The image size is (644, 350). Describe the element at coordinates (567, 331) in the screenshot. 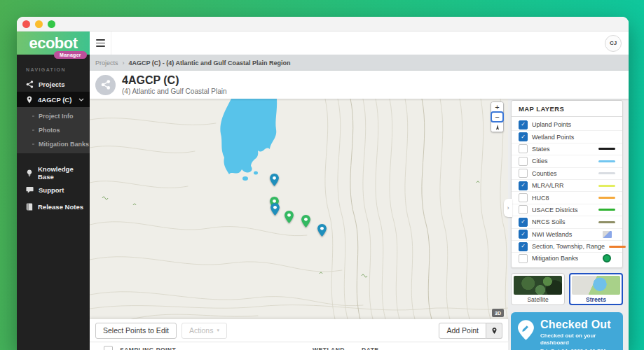

I see `checked-out-panel: Checked Out Checked out on your dashboar…` at that location.